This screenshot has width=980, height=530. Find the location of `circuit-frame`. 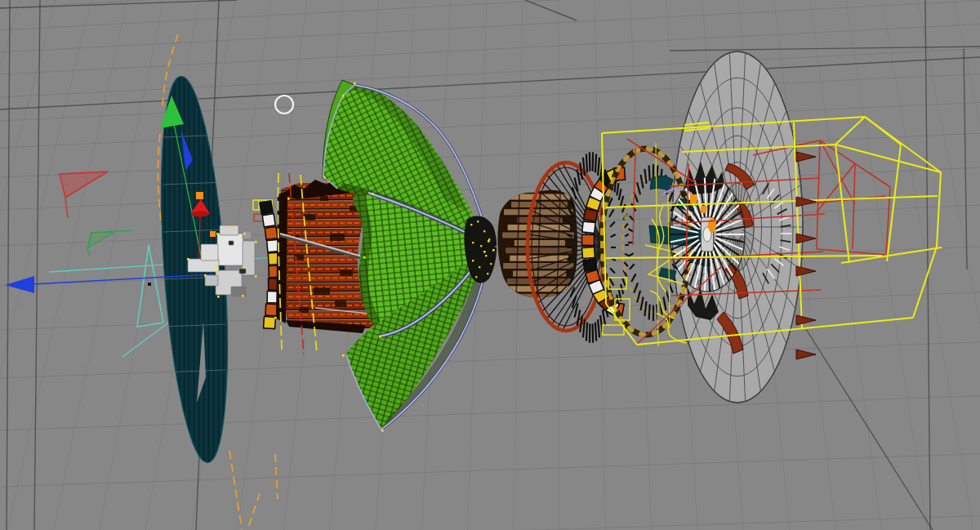

circuit-frame is located at coordinates (613, 330).